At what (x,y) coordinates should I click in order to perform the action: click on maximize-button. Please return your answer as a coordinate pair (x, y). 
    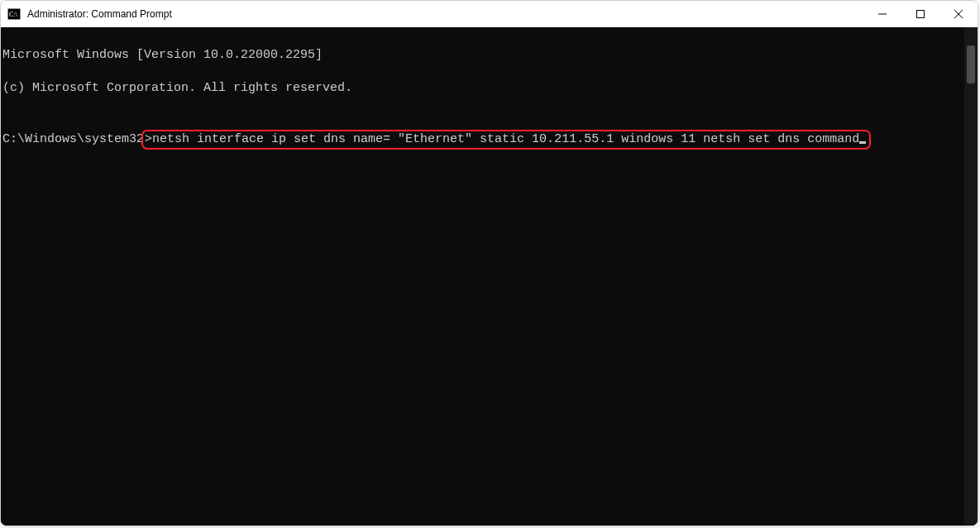
    Looking at the image, I should click on (920, 14).